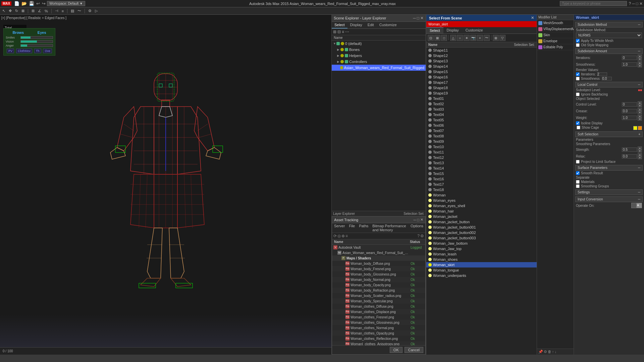 The image size is (644, 362). I want to click on smooth-result-checkbox, so click(578, 173).